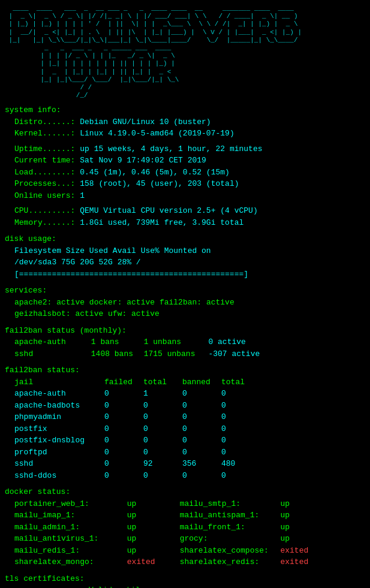 This screenshot has height=588, width=370. Describe the element at coordinates (163, 453) in the screenshot. I see `f2b-total-5: 0` at that location.